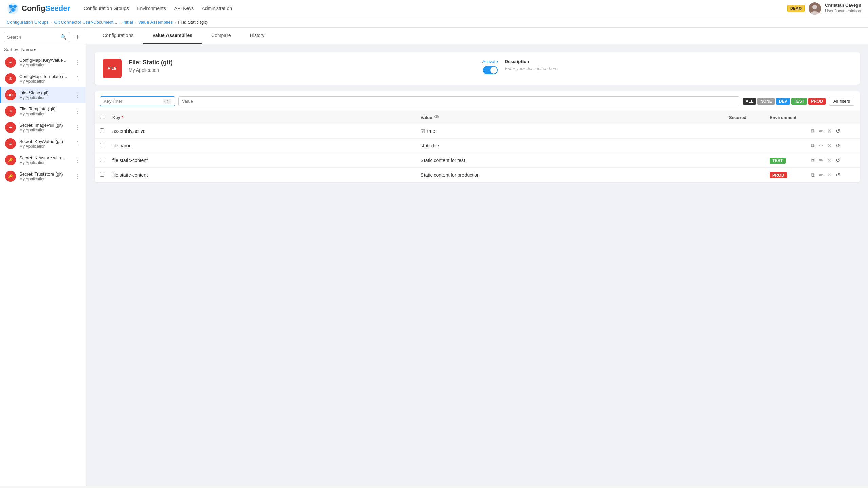 This screenshot has height=488, width=868. I want to click on breadcrumb-git-connector: Git Connector User-Document..., so click(86, 22).